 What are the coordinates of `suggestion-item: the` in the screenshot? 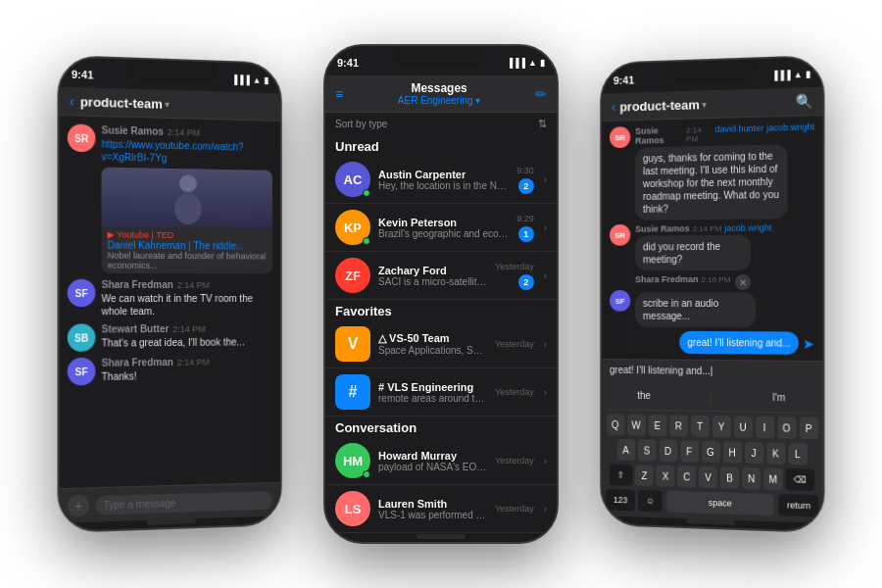 It's located at (643, 397).